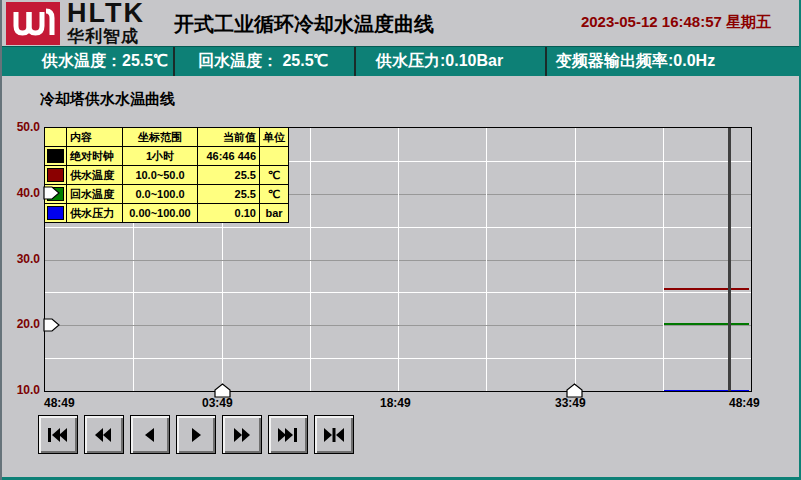  Describe the element at coordinates (52, 193) in the screenshot. I see `y-axis-slider-upper` at that location.